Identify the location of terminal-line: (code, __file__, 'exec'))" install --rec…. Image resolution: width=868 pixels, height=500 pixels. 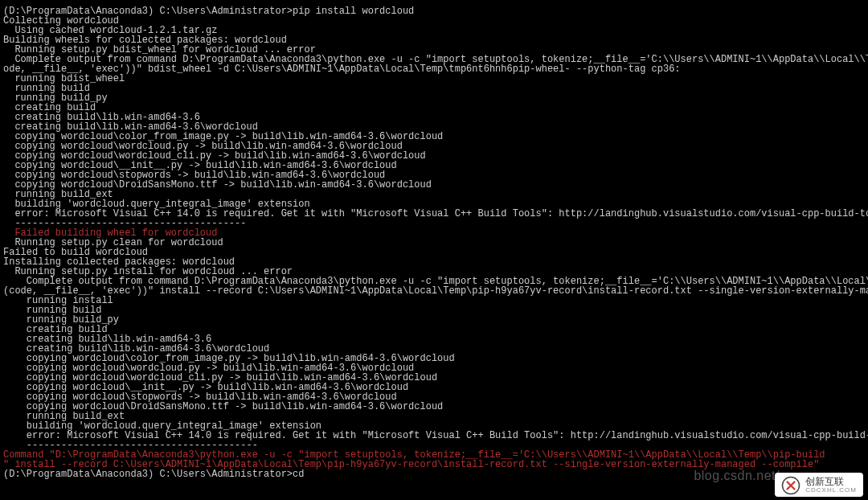
(436, 291).